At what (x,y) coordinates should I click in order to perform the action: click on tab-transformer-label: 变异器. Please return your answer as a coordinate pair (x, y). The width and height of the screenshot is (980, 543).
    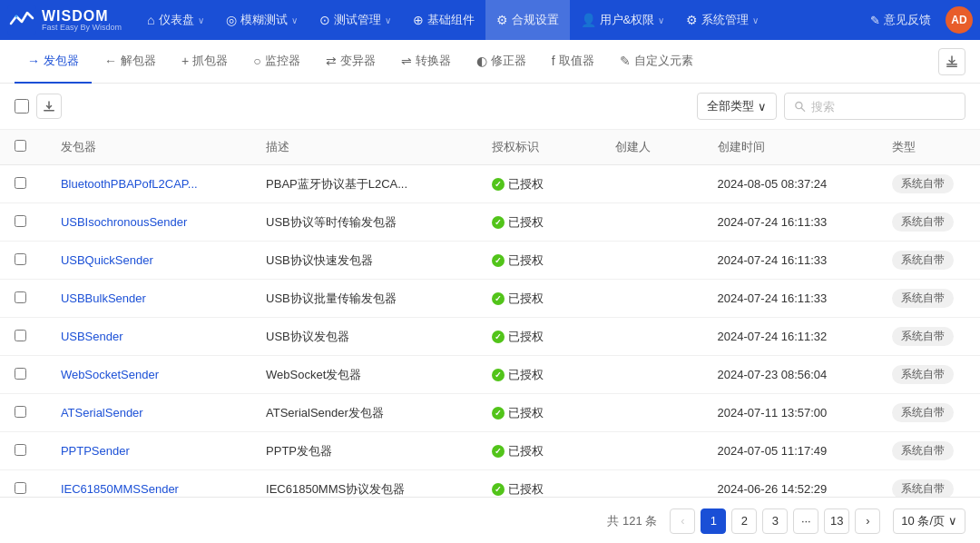
    Looking at the image, I should click on (358, 61).